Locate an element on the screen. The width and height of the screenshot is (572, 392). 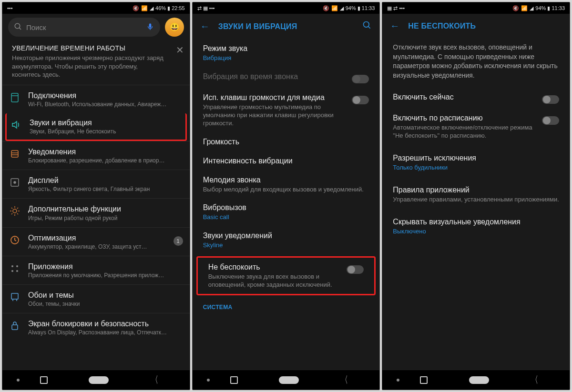
row-title: Исп. клавиш громкости для медиа is located at coordinates (275, 98).